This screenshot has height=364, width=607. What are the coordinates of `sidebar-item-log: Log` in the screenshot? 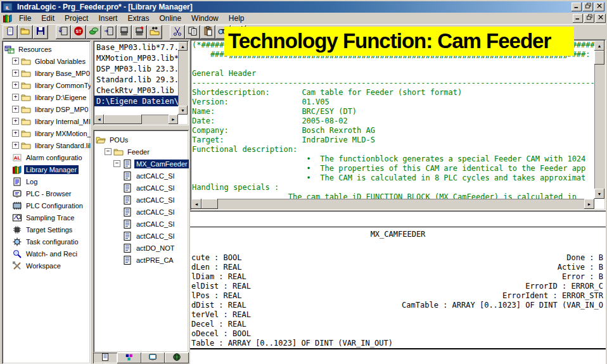 It's located at (47, 181).